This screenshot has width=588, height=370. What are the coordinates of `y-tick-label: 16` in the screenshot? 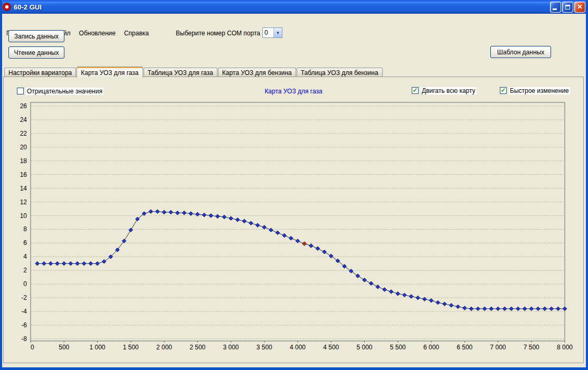 It's located at (24, 175).